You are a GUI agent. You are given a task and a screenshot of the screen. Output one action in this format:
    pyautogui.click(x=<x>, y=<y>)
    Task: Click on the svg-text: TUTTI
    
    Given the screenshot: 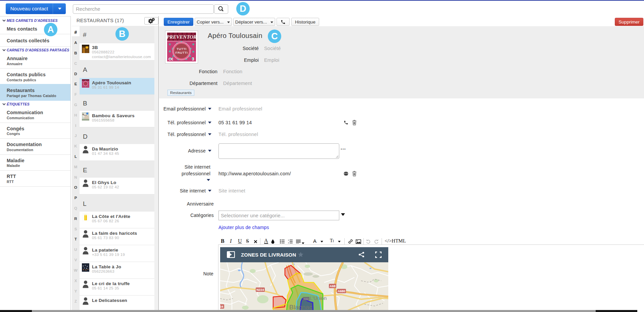 What is the action you would take?
    pyautogui.click(x=181, y=49)
    